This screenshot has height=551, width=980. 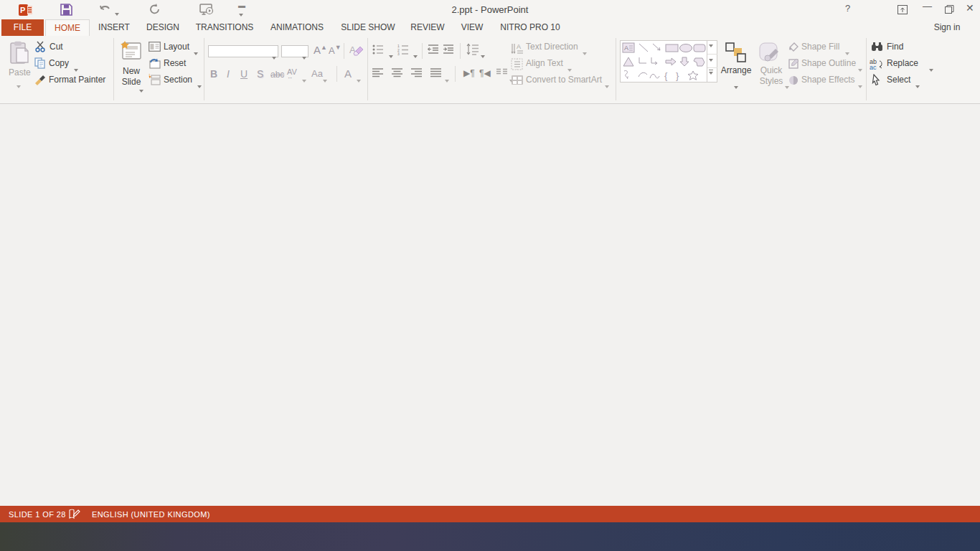 What do you see at coordinates (23, 10) in the screenshot?
I see `svg-text: P` at bounding box center [23, 10].